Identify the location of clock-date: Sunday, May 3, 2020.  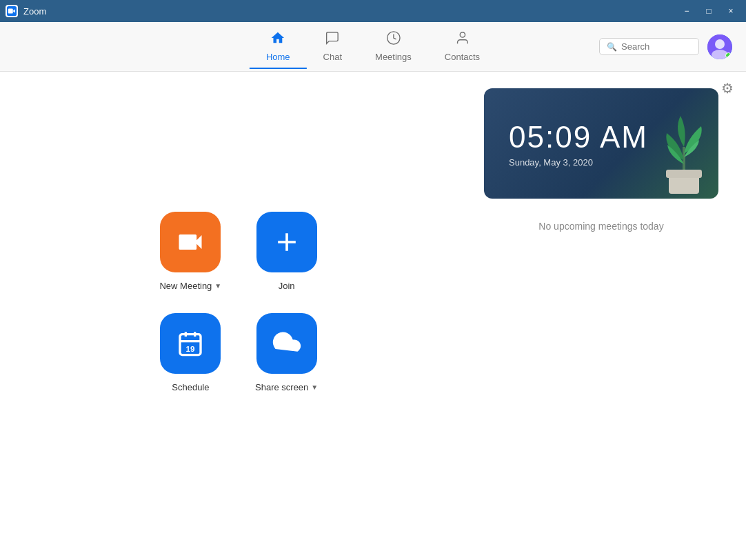
(551, 163).